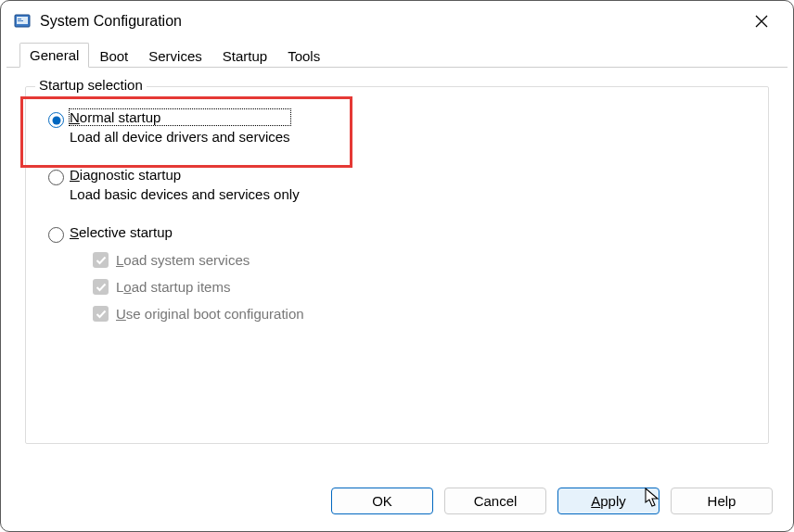 Image resolution: width=794 pixels, height=532 pixels. Describe the element at coordinates (210, 313) in the screenshot. I see `checkbox-label: Use original boot configuration` at that location.